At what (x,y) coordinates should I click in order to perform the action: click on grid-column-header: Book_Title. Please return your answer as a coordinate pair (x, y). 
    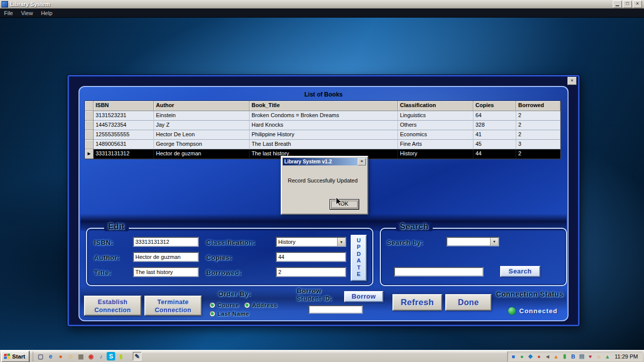
    Looking at the image, I should click on (324, 106).